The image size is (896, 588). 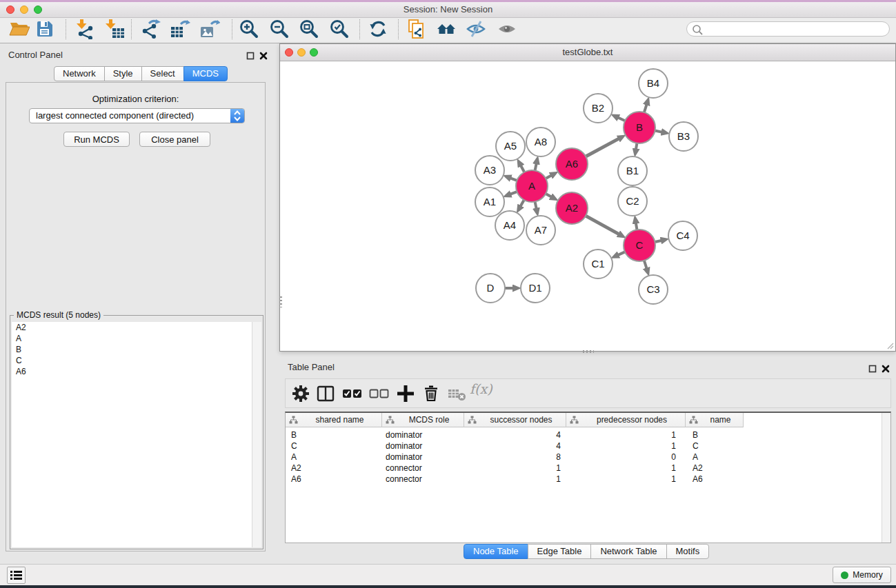 What do you see at coordinates (476, 29) in the screenshot?
I see `hide-selected-icon` at bounding box center [476, 29].